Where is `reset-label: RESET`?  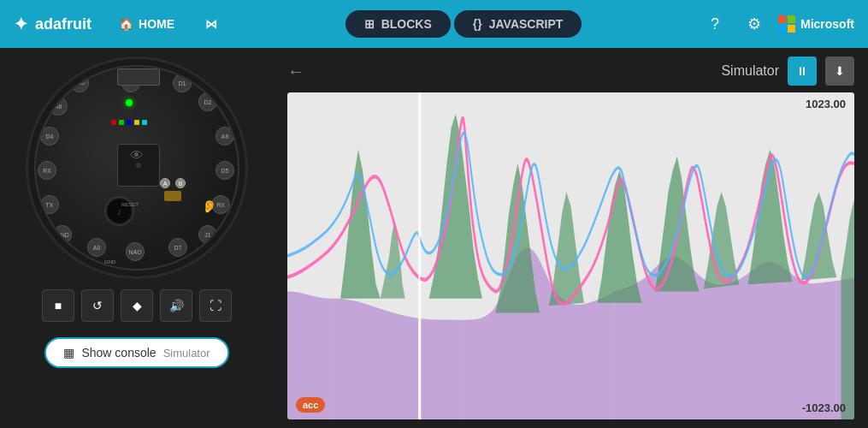 reset-label: RESET is located at coordinates (130, 205).